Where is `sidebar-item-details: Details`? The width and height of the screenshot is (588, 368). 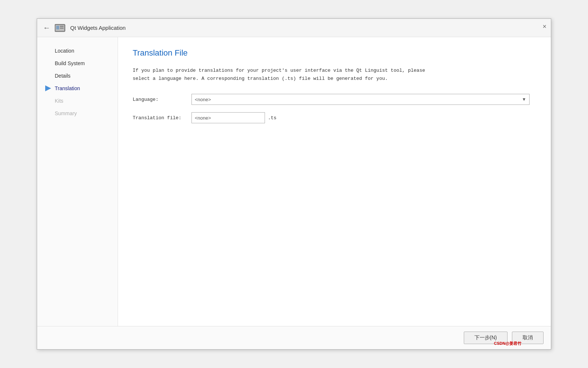 sidebar-item-details: Details is located at coordinates (77, 76).